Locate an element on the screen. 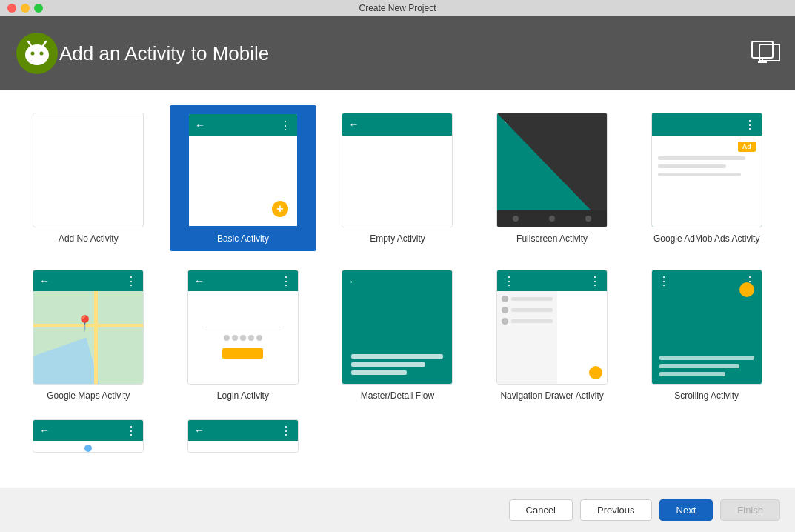 The height and width of the screenshot is (532, 795). no-activity-label: Add No Activity is located at coordinates (89, 239).